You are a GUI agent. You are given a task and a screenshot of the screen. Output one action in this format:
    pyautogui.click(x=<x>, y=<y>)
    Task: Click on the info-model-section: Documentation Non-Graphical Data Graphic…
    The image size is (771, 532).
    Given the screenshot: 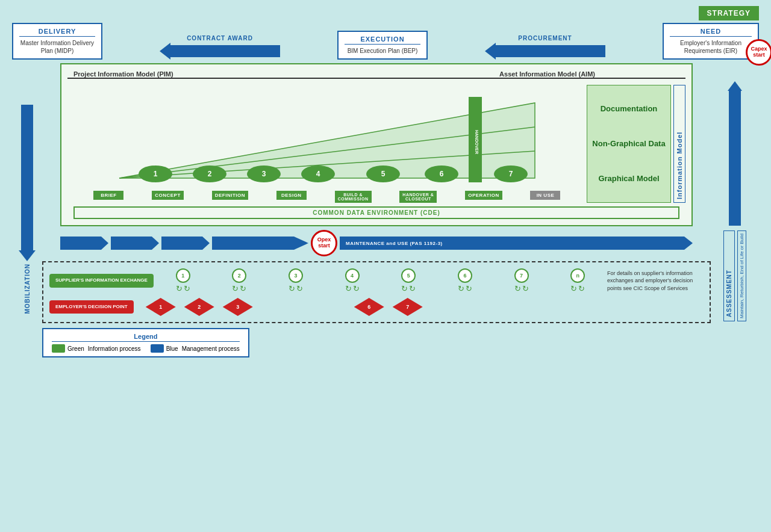 What is the action you would take?
    pyautogui.click(x=636, y=144)
    